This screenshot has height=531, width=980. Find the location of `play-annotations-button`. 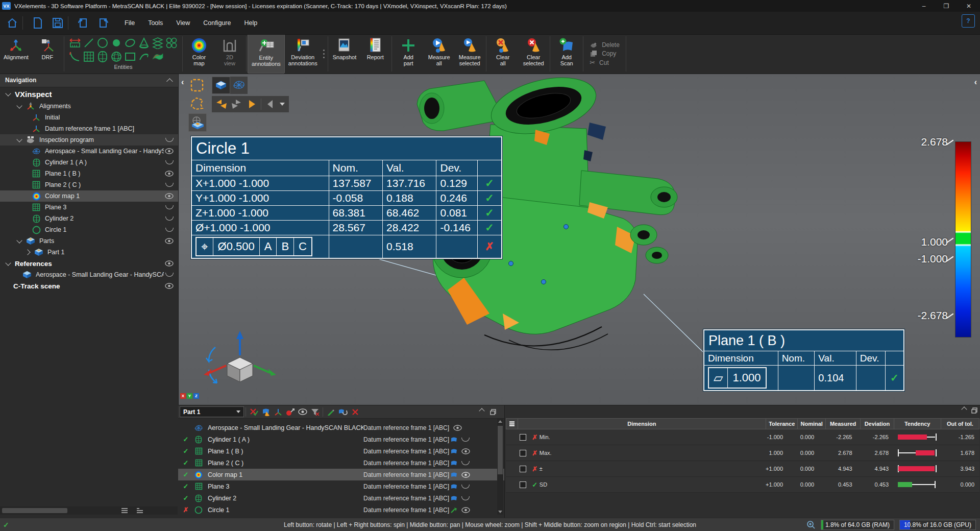

play-annotations-button is located at coordinates (252, 104).